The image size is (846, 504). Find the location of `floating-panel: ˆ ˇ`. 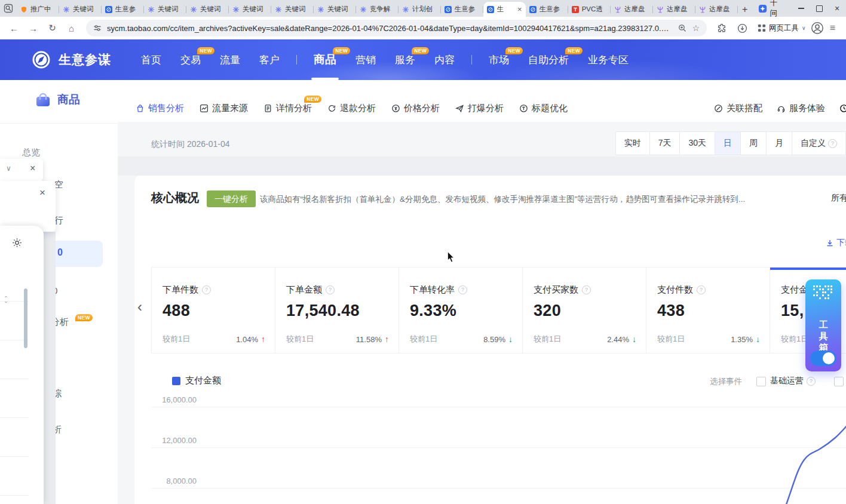

floating-panel: ˆ ˇ is located at coordinates (22, 365).